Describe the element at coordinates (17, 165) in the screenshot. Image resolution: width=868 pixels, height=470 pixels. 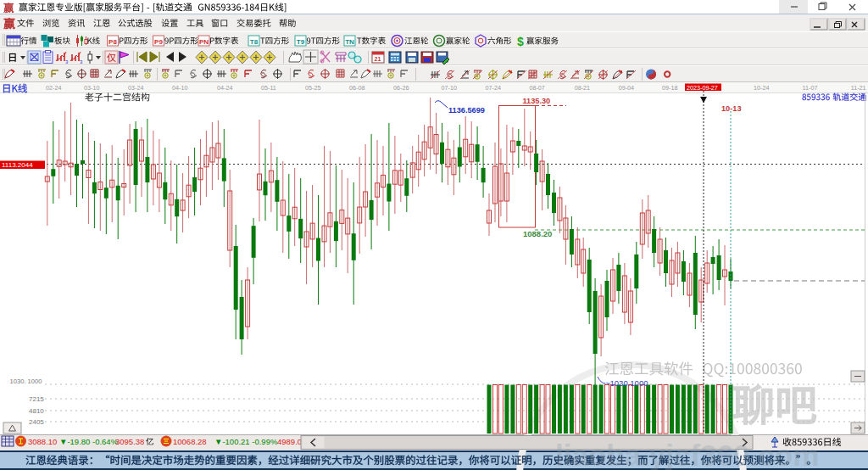
I see `svg-text: 1113.2044` at that location.